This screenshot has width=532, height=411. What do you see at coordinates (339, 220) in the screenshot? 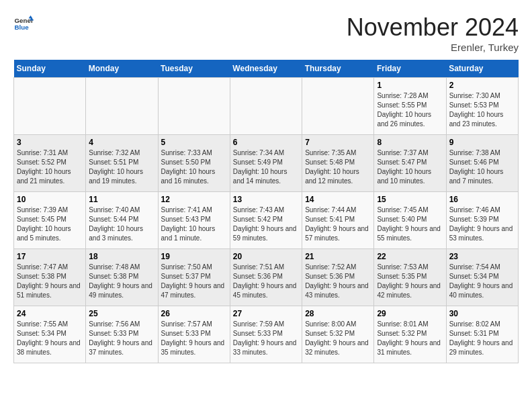
I see `table-row: 14Sunrise: 7:44 AM Sunset: 5:41 PM Dayli…` at bounding box center [339, 220].